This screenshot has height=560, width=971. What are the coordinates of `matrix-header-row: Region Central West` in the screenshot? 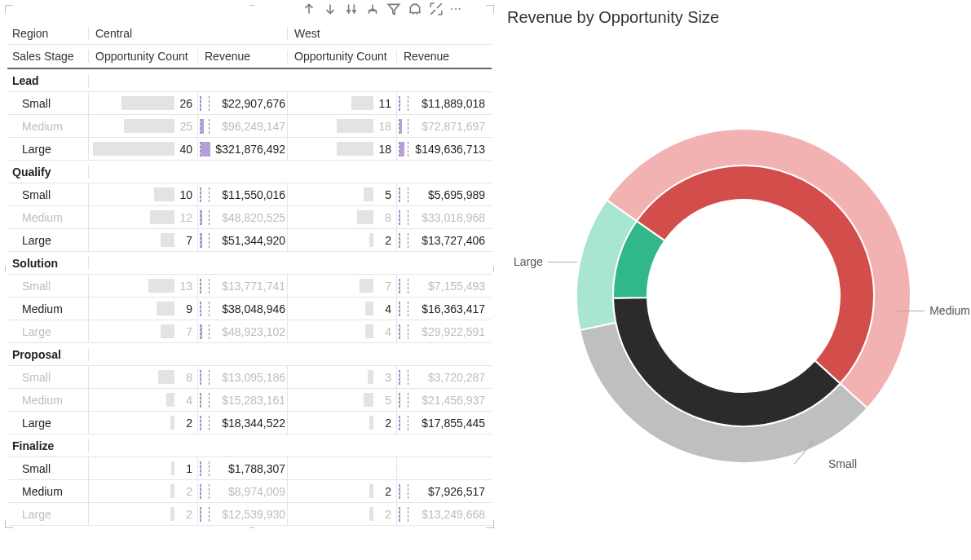 It's located at (249, 33).